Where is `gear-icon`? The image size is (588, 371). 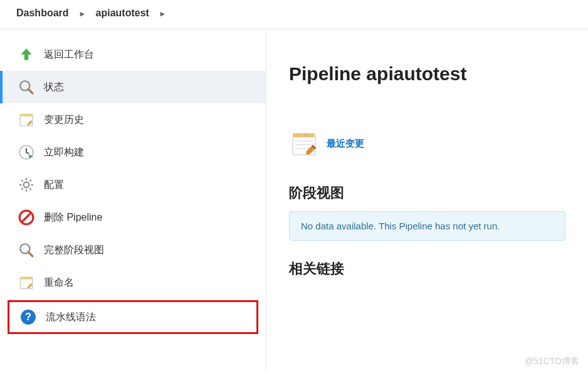 gear-icon is located at coordinates (26, 185).